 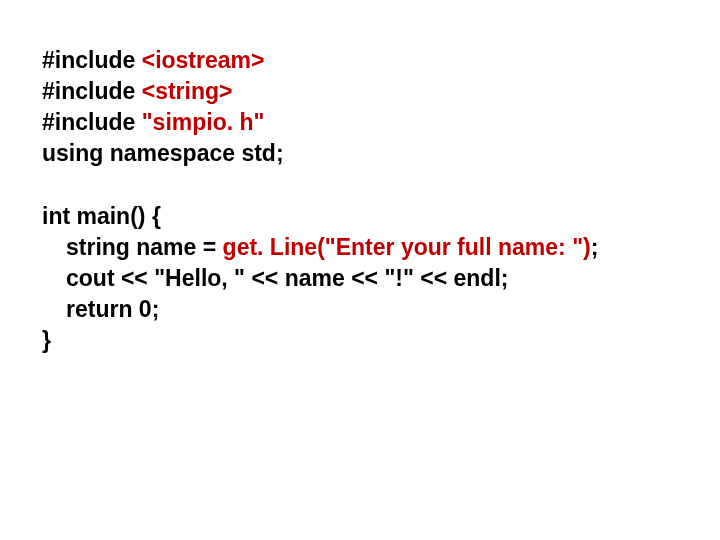 I want to click on include-header-iostream: <iostream>, so click(x=204, y=60).